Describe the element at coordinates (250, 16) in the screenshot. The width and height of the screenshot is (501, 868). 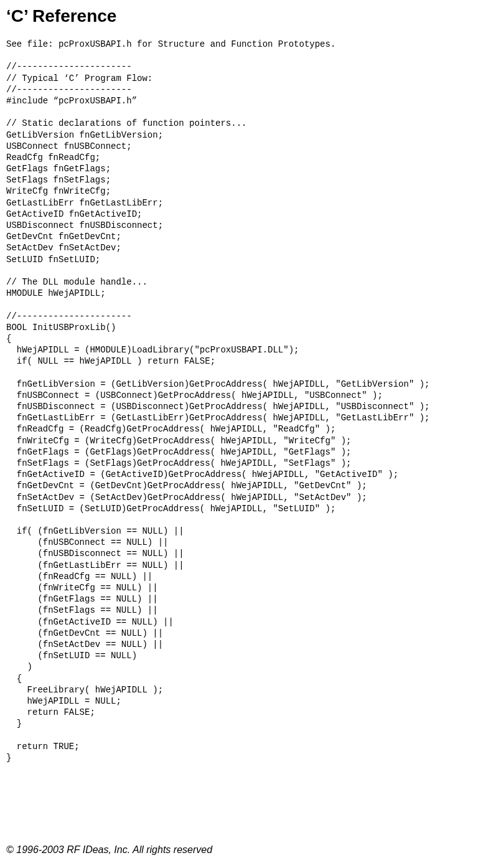
I see `page-title: ‘C’ Reference` at that location.